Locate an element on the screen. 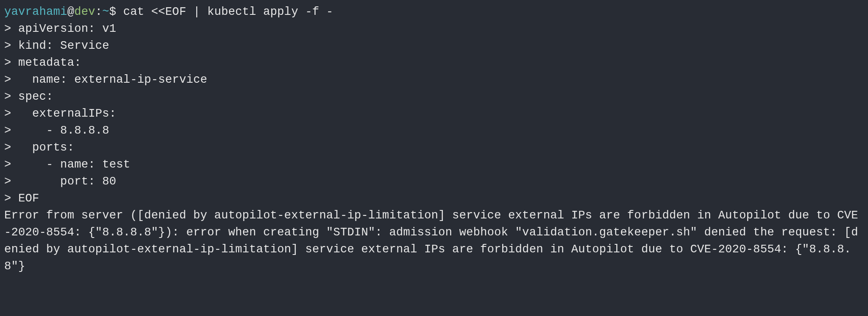 This screenshot has height=316, width=868. prompt-path: ~ is located at coordinates (106, 12).